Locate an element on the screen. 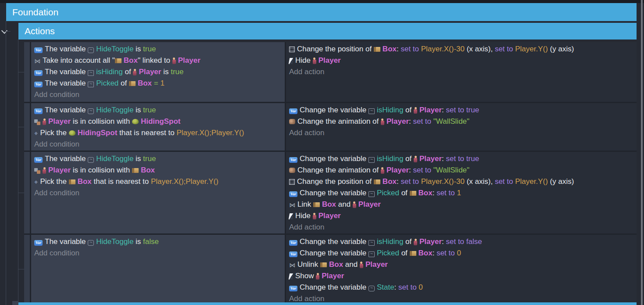 This screenshot has height=305, width=644. action-row: ⋈Link Box and Player is located at coordinates (462, 205).